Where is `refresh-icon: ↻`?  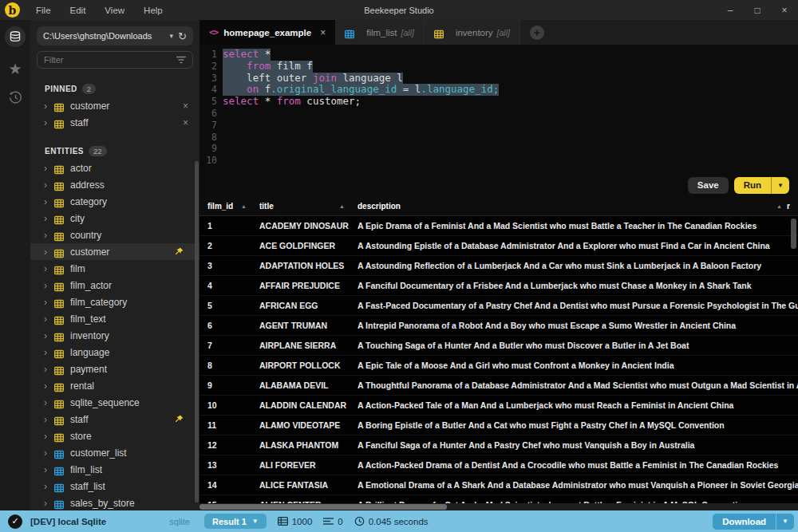
refresh-icon: ↻ is located at coordinates (182, 37).